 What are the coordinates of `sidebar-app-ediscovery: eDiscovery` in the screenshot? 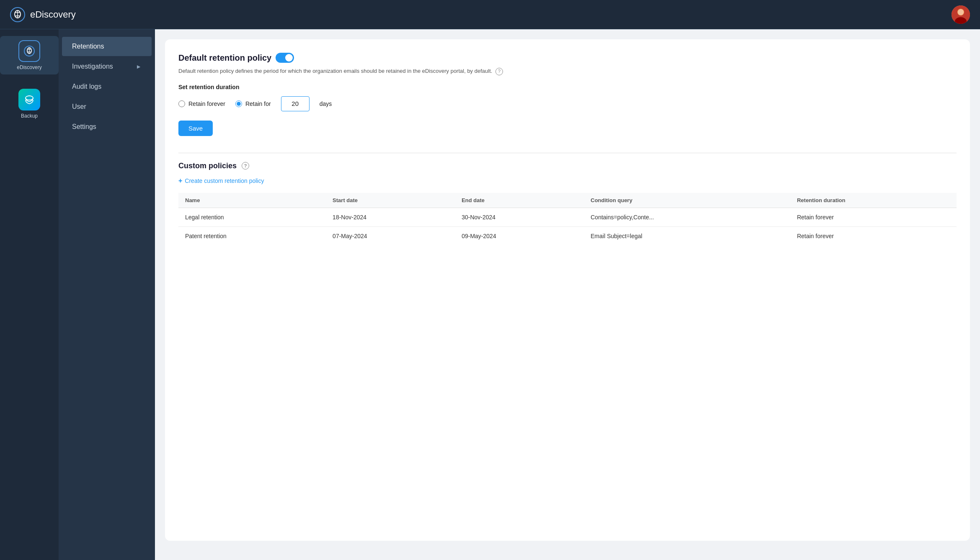 It's located at (29, 55).